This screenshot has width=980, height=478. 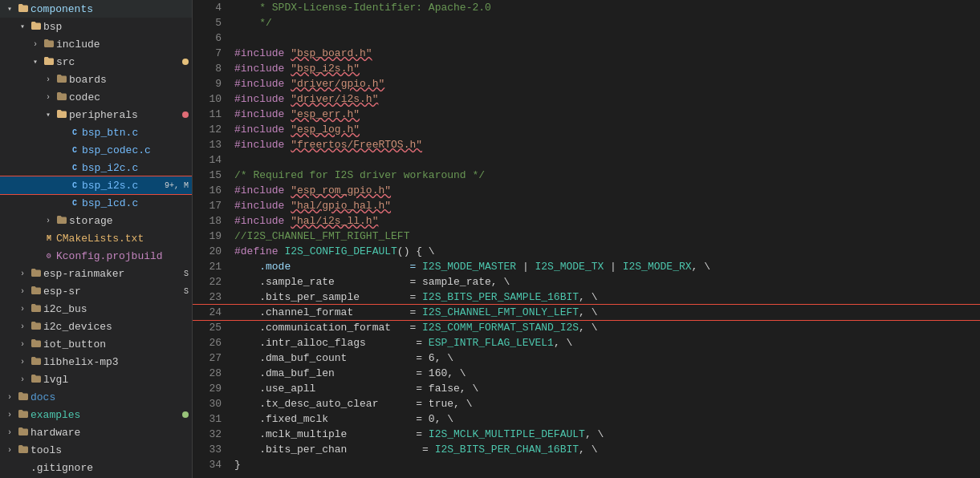 I want to click on code-line: 17#include "hal/gpio_hal.h", so click(x=586, y=205).